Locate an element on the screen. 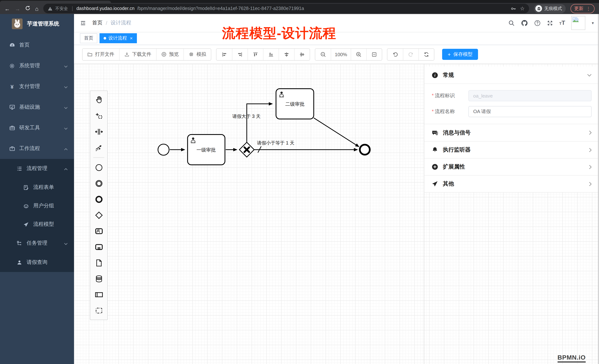 This screenshot has height=364, width=599. sidebar-item-system: 系统管理 is located at coordinates (37, 66).